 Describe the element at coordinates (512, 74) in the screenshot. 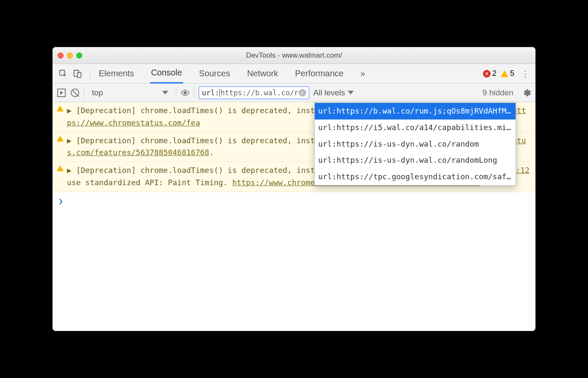

I see `warning-count: 5` at that location.